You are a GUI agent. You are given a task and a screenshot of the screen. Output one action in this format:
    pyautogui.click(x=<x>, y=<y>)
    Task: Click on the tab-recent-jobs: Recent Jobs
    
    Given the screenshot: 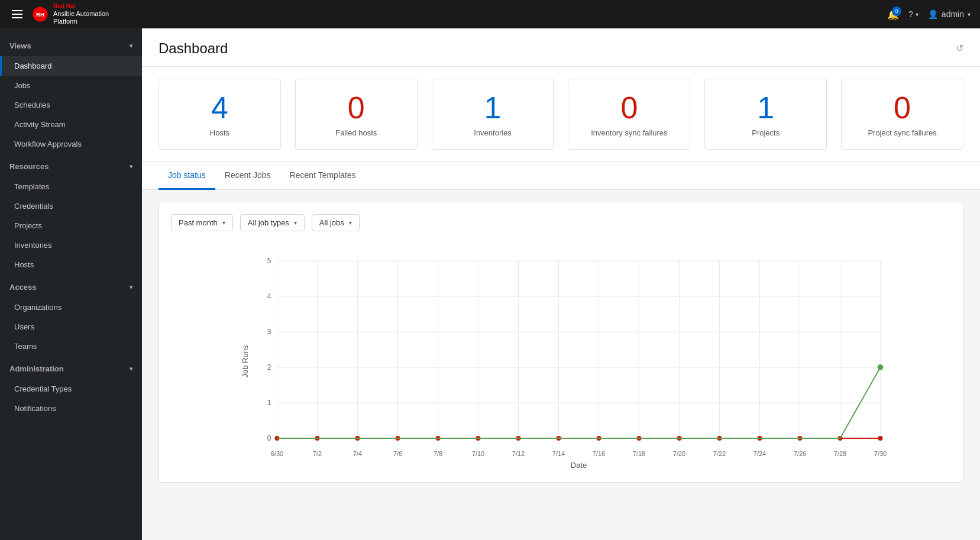 What is the action you would take?
    pyautogui.click(x=248, y=176)
    